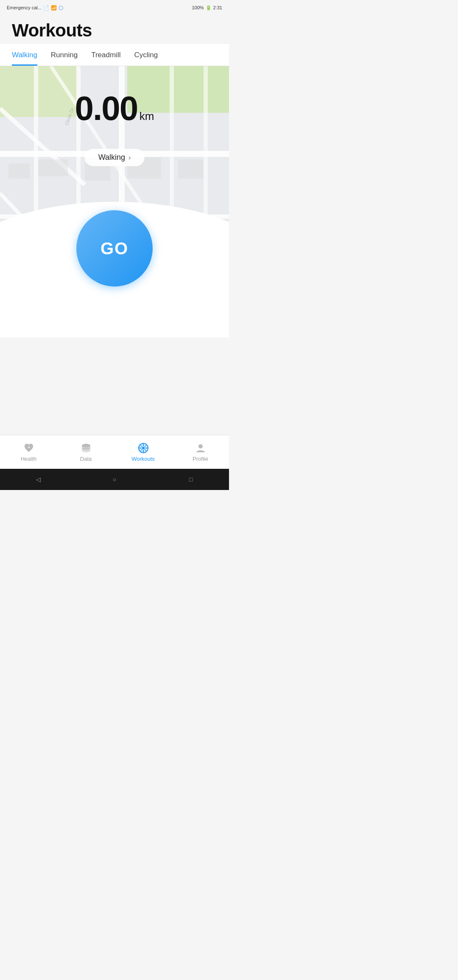 Image resolution: width=458 pixels, height=980 pixels. Describe the element at coordinates (86, 452) in the screenshot. I see `nav-item-data: Data` at that location.